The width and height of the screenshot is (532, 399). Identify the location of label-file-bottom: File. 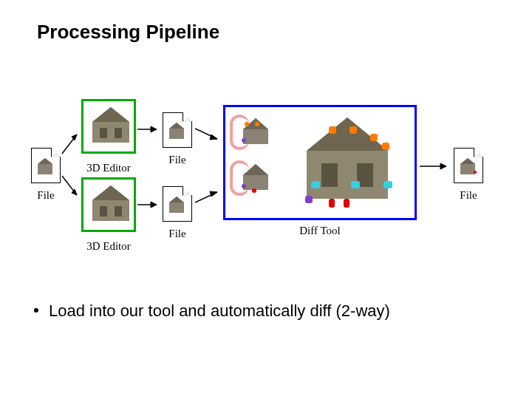
(177, 233).